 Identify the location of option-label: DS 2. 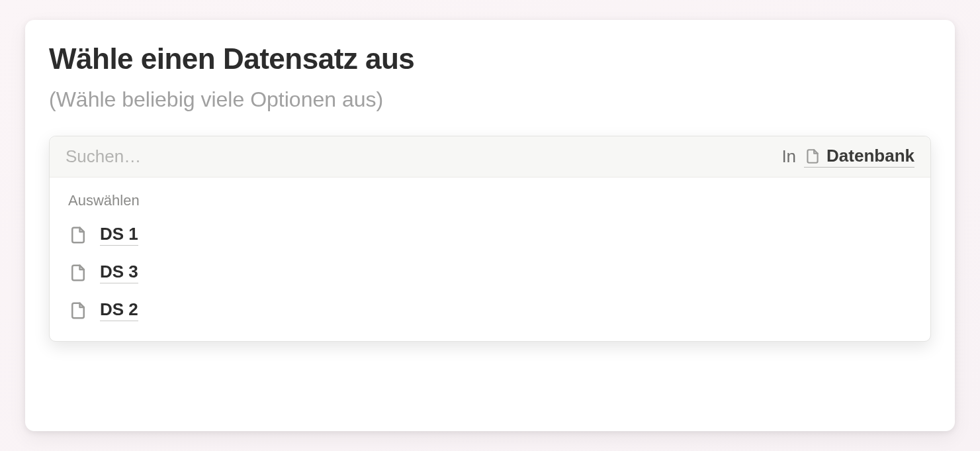
(119, 310).